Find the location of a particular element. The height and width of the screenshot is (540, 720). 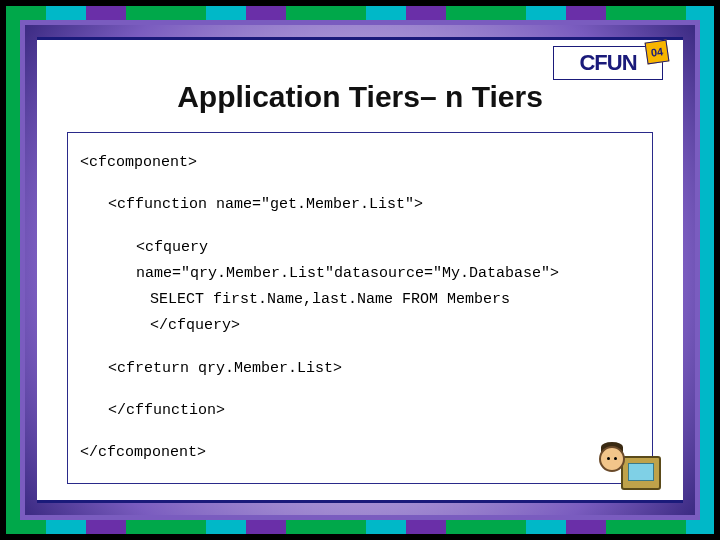

logo-badge: 04 is located at coordinates (658, 52).